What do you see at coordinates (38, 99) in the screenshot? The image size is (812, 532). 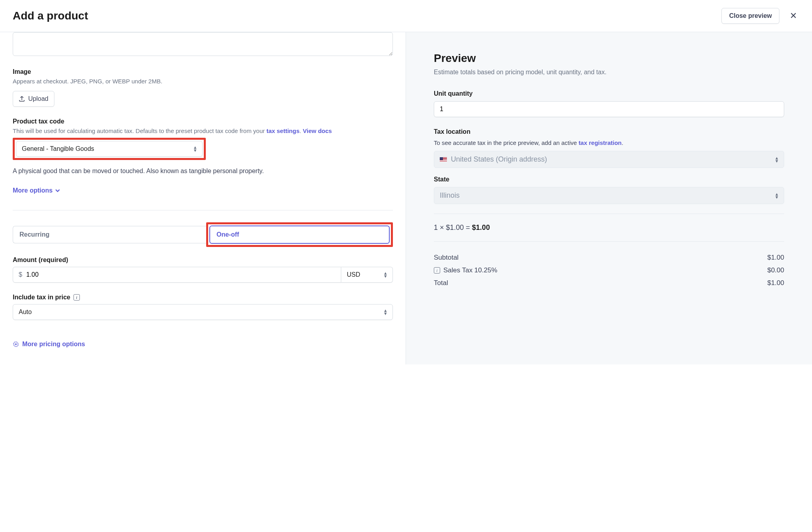 I see `upload-label: Upload` at bounding box center [38, 99].